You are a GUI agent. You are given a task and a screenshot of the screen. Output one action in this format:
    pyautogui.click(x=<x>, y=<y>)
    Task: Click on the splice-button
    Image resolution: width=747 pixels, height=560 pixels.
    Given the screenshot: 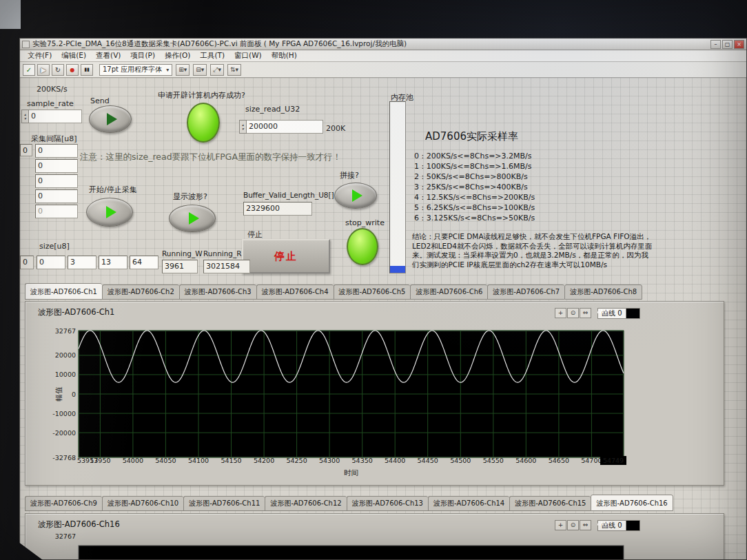 What is the action you would take?
    pyautogui.click(x=356, y=196)
    